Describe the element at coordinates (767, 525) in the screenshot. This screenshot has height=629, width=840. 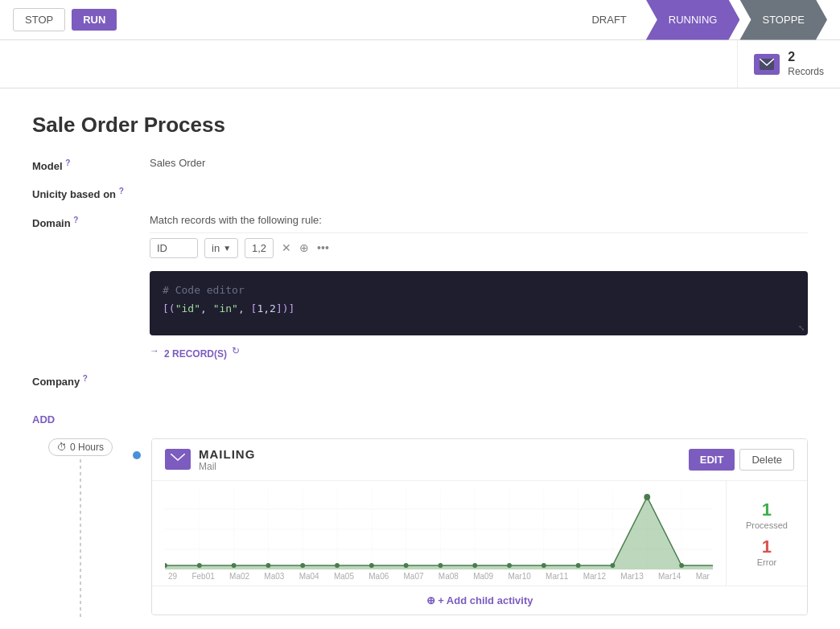
I see `processed-label: Processed` at that location.